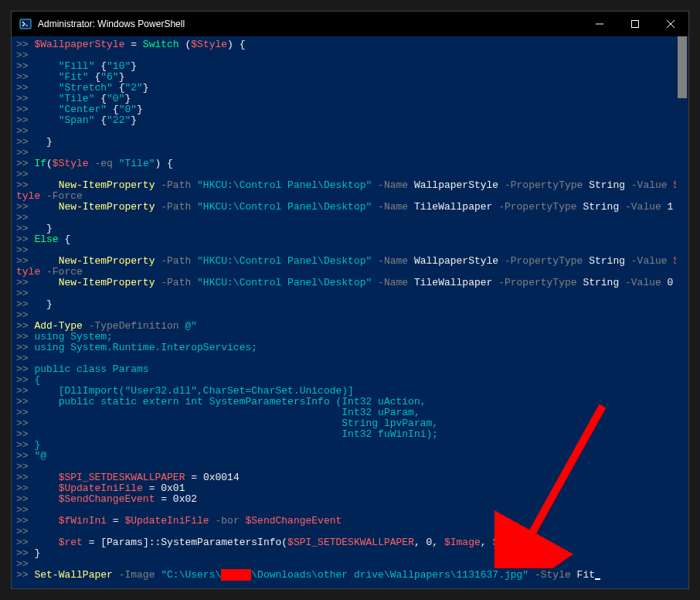  Describe the element at coordinates (671, 24) in the screenshot. I see `close-button` at that location.